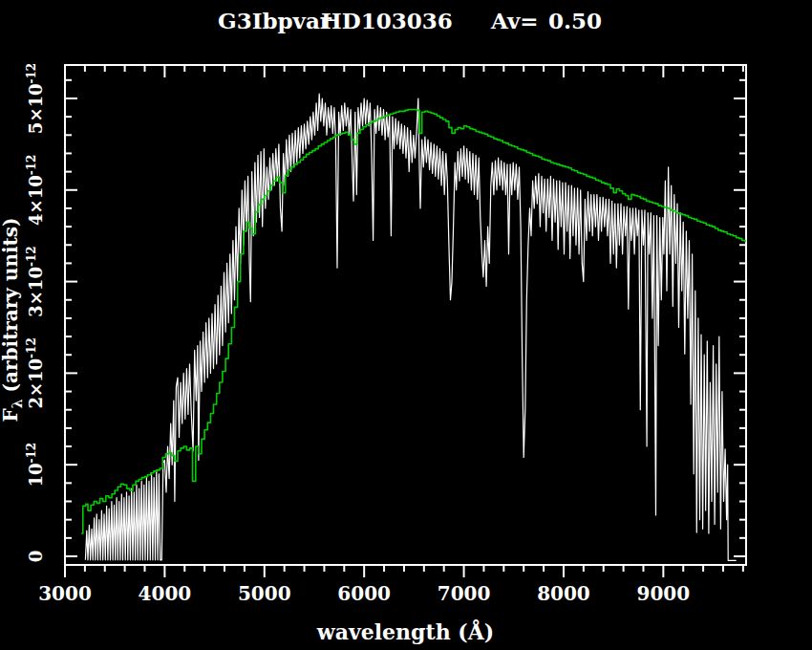 The image size is (812, 650). I want to click on x-axis-label: wavelength (Å), so click(405, 632).